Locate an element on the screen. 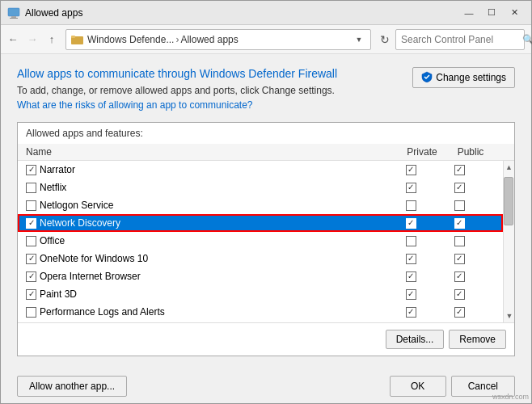 The height and width of the screenshot is (404, 532). cell-name: Netlogon Service is located at coordinates (206, 205).